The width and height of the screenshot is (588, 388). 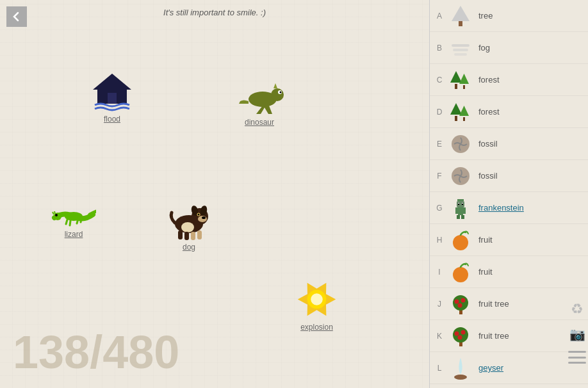 I want to click on sidebar-letter: I, so click(x=439, y=272).